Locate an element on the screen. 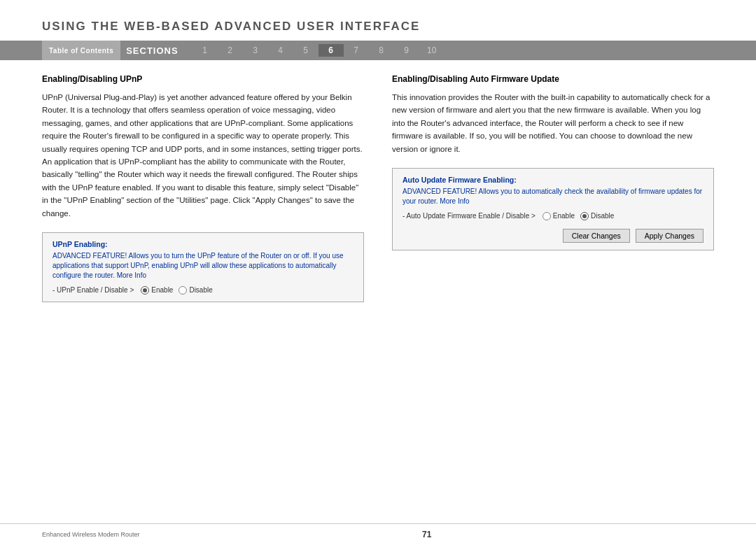 Image resolution: width=756 pixels, height=545 pixels. firmware-disable-circle is located at coordinates (584, 216).